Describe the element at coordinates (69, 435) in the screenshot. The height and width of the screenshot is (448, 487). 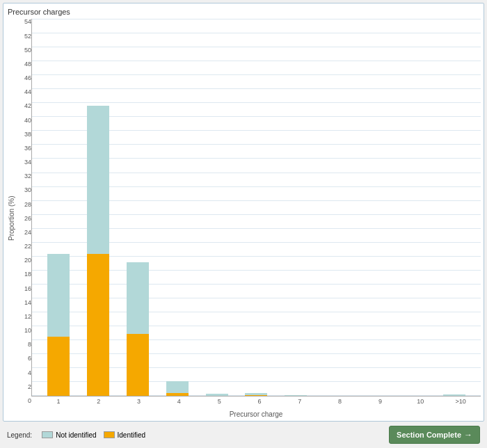
I see `legend-item-not-identified: Not identified` at that location.